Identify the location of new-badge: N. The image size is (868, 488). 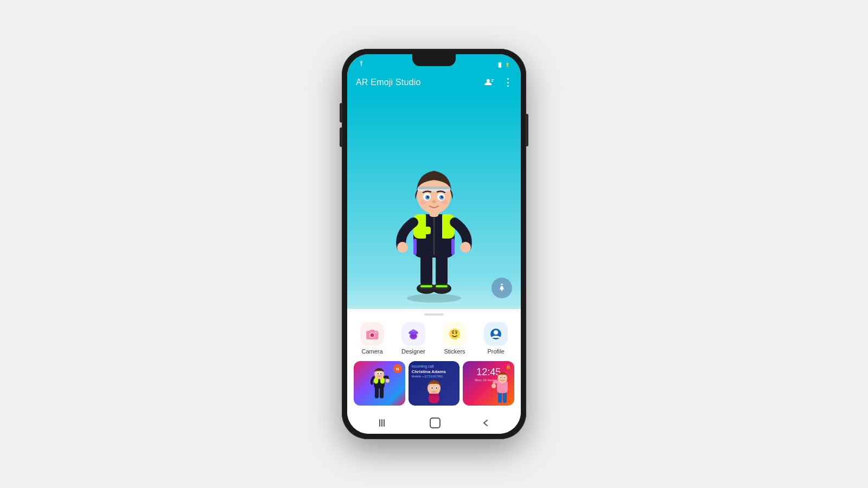
(398, 369).